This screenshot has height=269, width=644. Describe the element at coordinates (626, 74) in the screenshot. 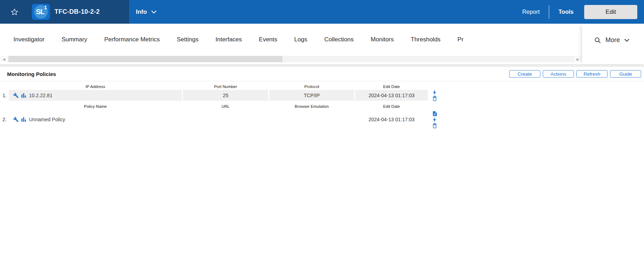

I see `guide-button: Guide` at that location.